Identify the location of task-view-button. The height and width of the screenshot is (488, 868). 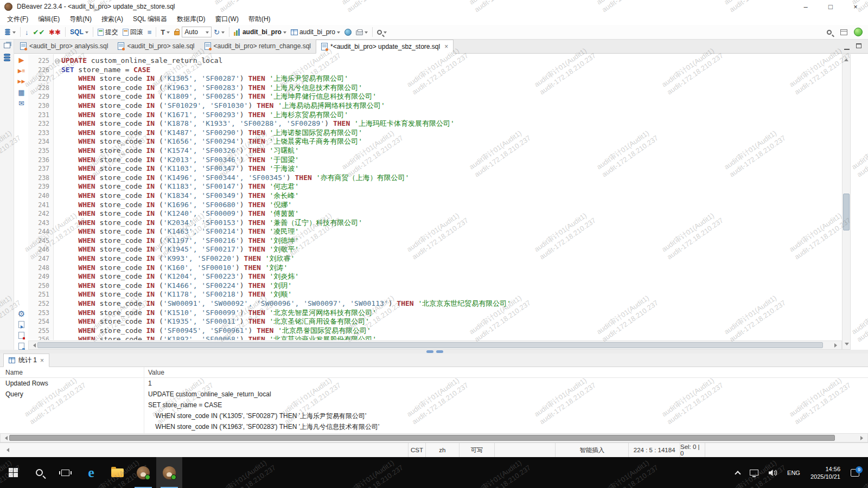
(65, 473).